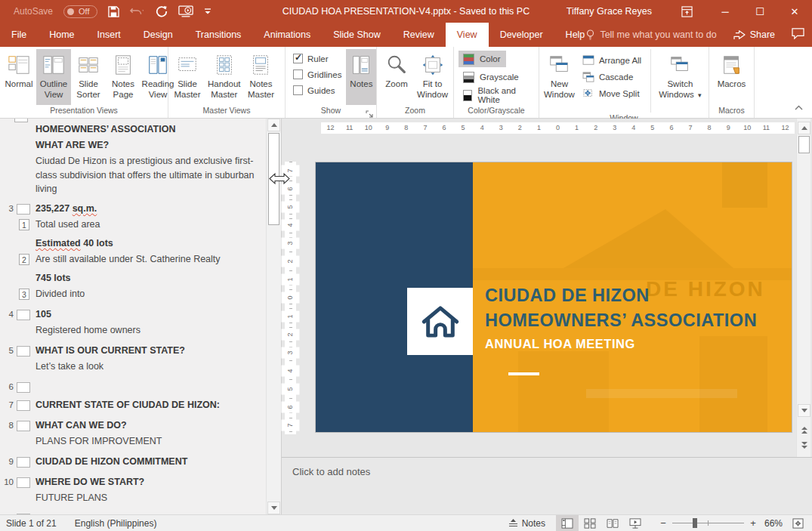 Image resolution: width=812 pixels, height=531 pixels. What do you see at coordinates (612, 60) in the screenshot?
I see `arrange-all-button: Arrange All` at bounding box center [612, 60].